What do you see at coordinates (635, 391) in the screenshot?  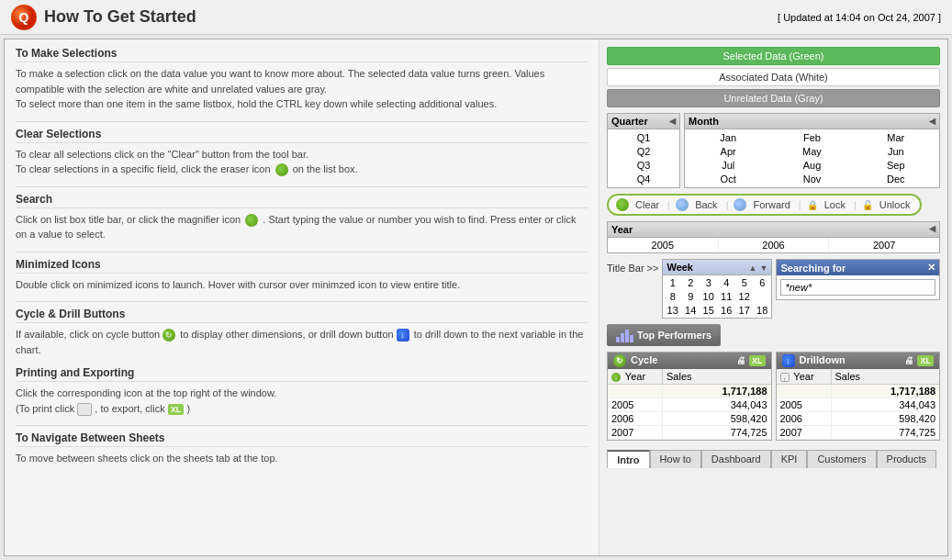 I see `cycle-total-year` at bounding box center [635, 391].